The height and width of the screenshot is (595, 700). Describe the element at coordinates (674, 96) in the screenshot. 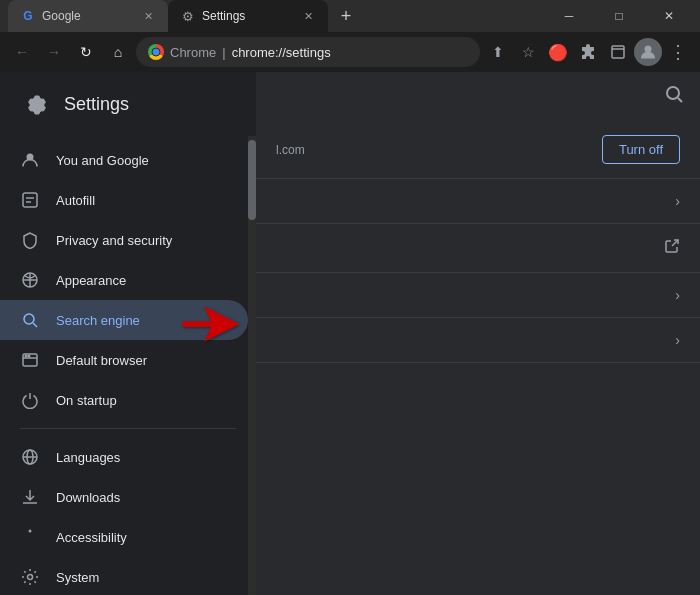

I see `content-search-button` at that location.